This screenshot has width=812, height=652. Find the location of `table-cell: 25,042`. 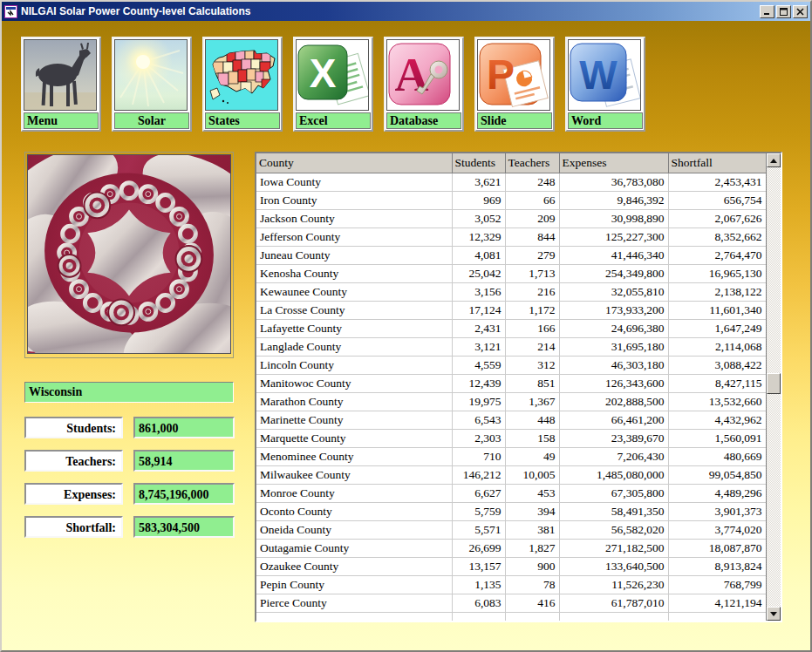

table-cell: 25,042 is located at coordinates (478, 274).